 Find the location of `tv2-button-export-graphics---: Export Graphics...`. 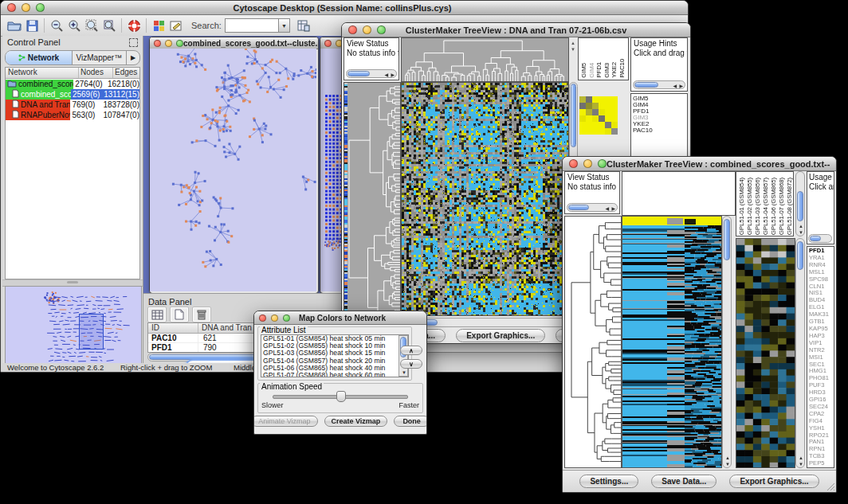

tv2-button-export-graphics---: Export Graphics... is located at coordinates (774, 481).